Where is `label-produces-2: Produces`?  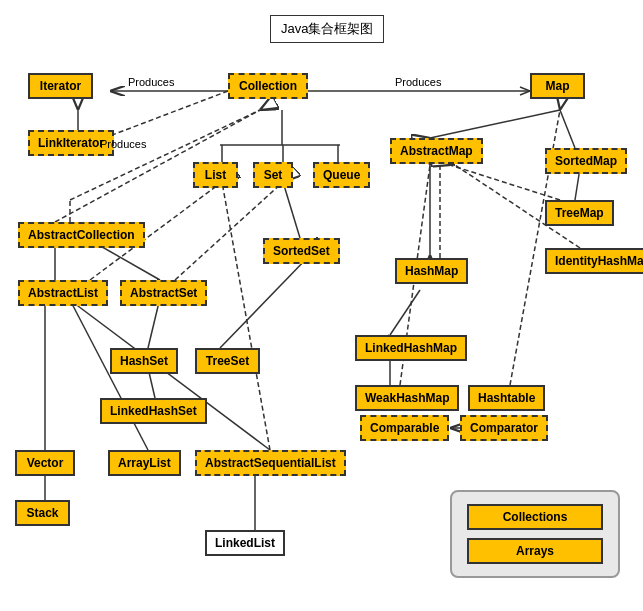 label-produces-2: Produces is located at coordinates (418, 82).